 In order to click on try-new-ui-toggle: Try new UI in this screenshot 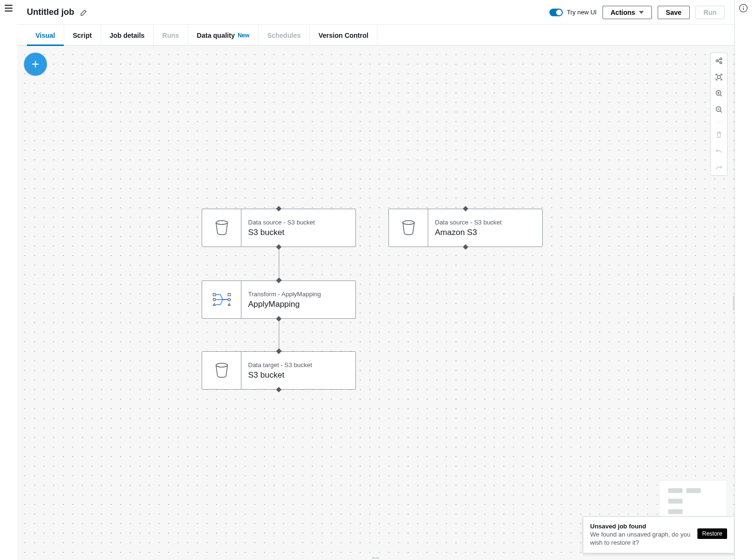, I will do `click(573, 12)`.